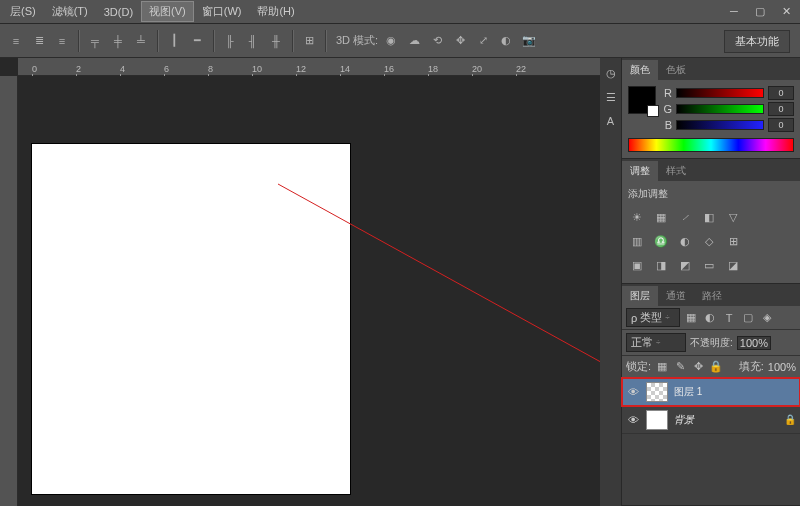 This screenshot has width=800, height=506. Describe the element at coordinates (782, 367) in the screenshot. I see `fill-value: 100%` at that location.